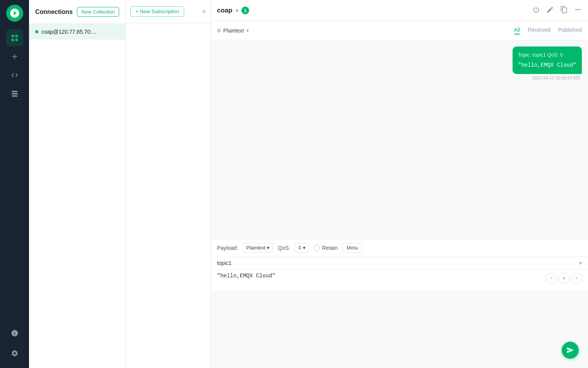 This screenshot has width=588, height=368. I want to click on qos-select: 0 ▾, so click(302, 248).